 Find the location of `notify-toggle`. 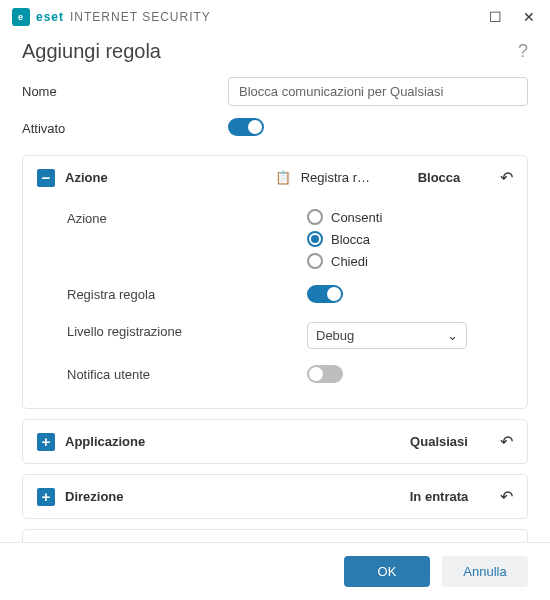

notify-toggle is located at coordinates (325, 374).